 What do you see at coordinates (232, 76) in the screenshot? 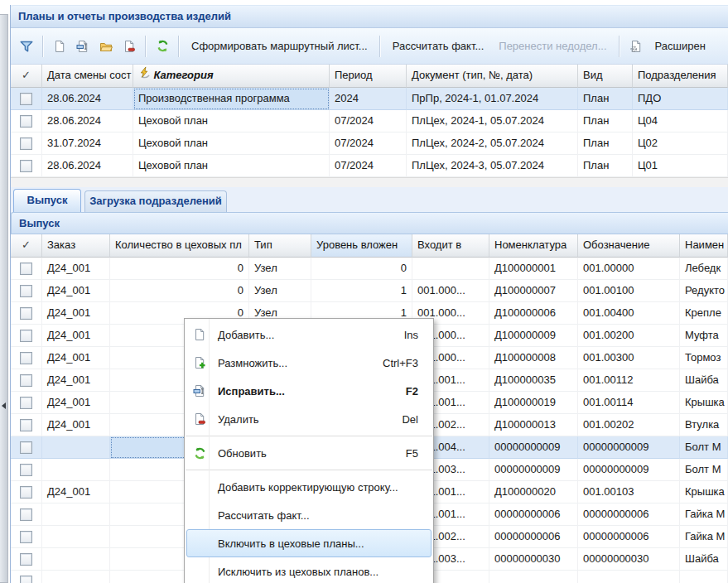
I see `column-header-category: Категория` at bounding box center [232, 76].